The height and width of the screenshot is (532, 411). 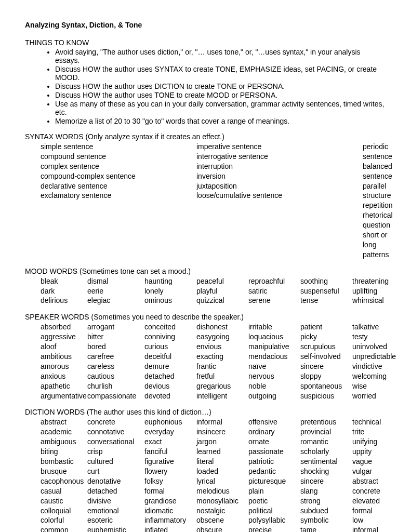 I want to click on word-item: easygoing, so click(x=222, y=337).